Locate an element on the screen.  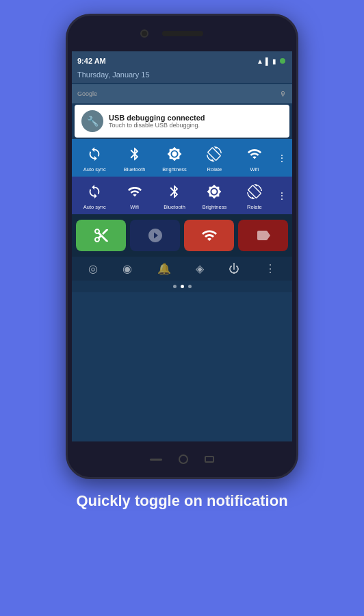
status-icons: ▲ ▌ ▮ is located at coordinates (272, 61).